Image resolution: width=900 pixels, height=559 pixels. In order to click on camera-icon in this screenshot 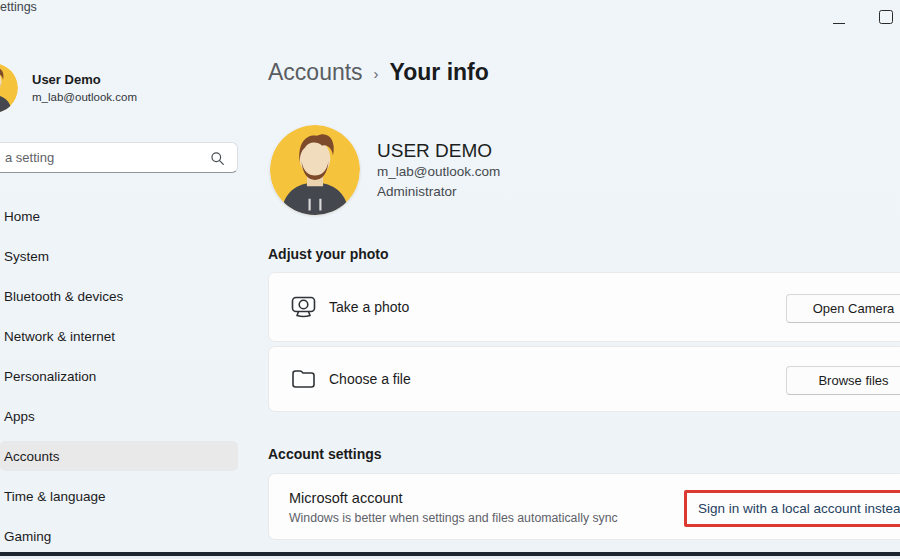, I will do `click(304, 307)`.